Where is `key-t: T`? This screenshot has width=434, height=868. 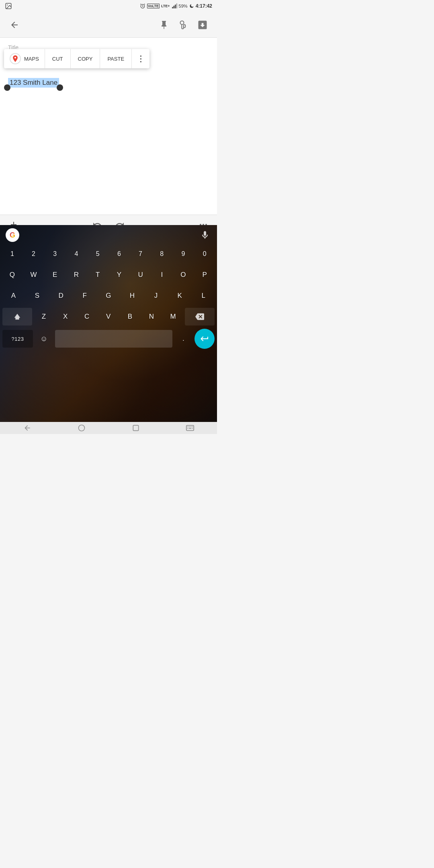
key-t: T is located at coordinates (98, 275).